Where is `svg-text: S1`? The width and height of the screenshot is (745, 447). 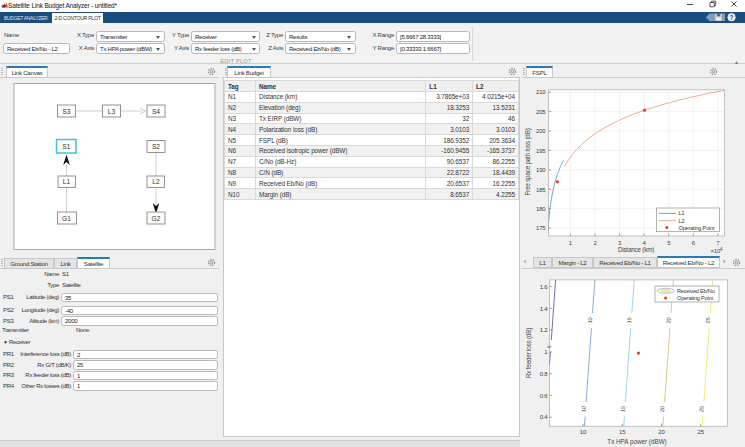
svg-text: S1 is located at coordinates (66, 146).